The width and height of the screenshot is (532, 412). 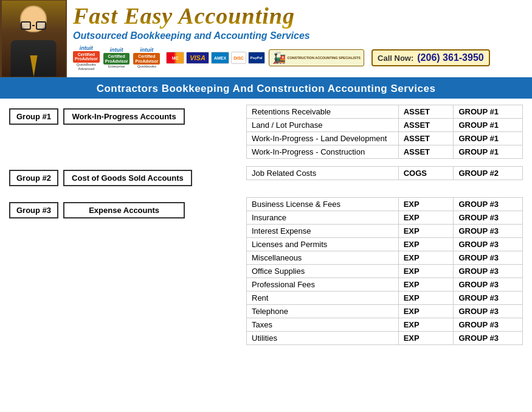 I want to click on group2-row: Group #2 Cost of Goods Sold Accounts Job…, so click(x=266, y=178).